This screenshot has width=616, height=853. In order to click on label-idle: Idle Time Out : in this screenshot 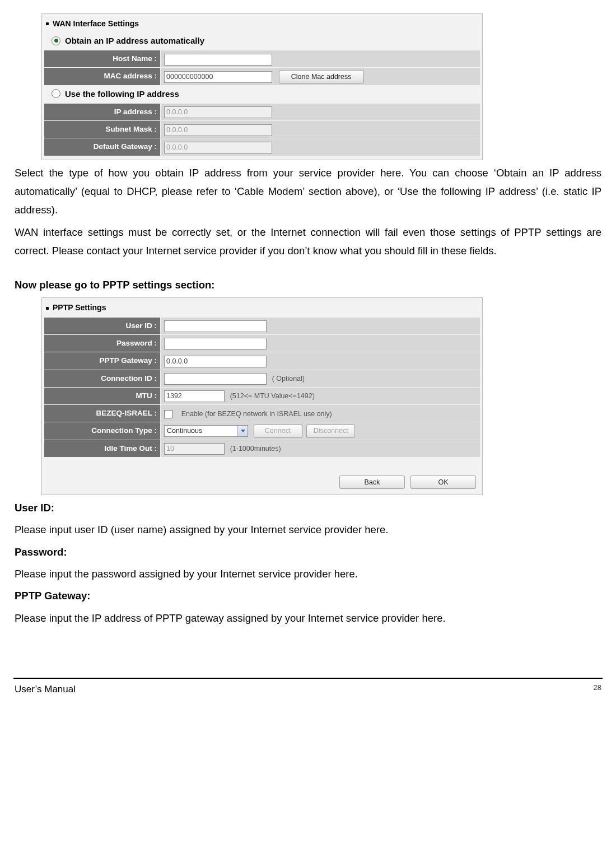, I will do `click(102, 449)`.